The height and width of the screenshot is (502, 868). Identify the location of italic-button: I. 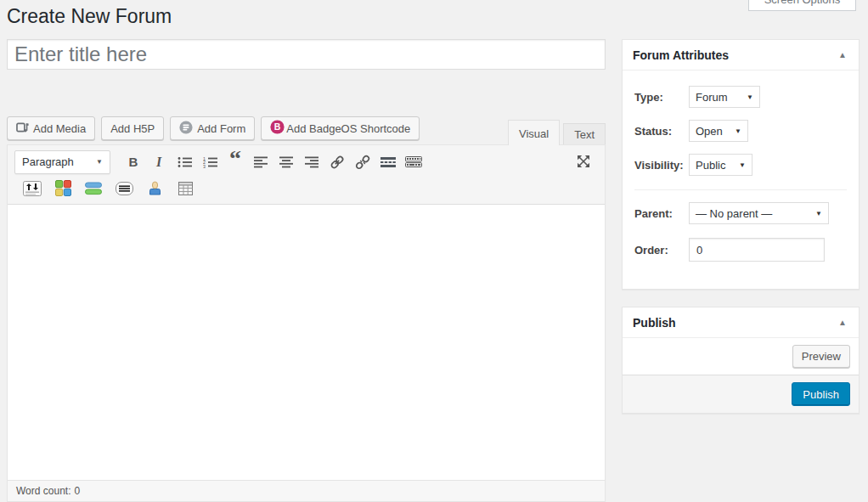
(159, 162).